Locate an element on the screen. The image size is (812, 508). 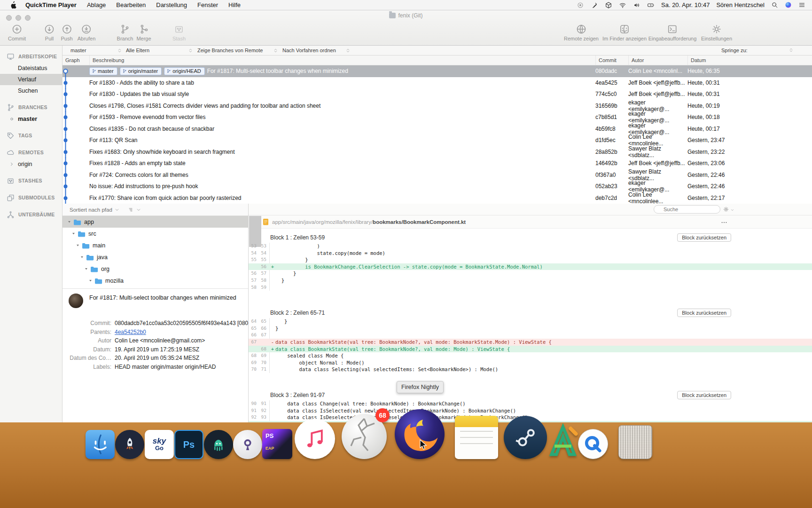
menu-item-ablage: Ablage is located at coordinates (96, 5).